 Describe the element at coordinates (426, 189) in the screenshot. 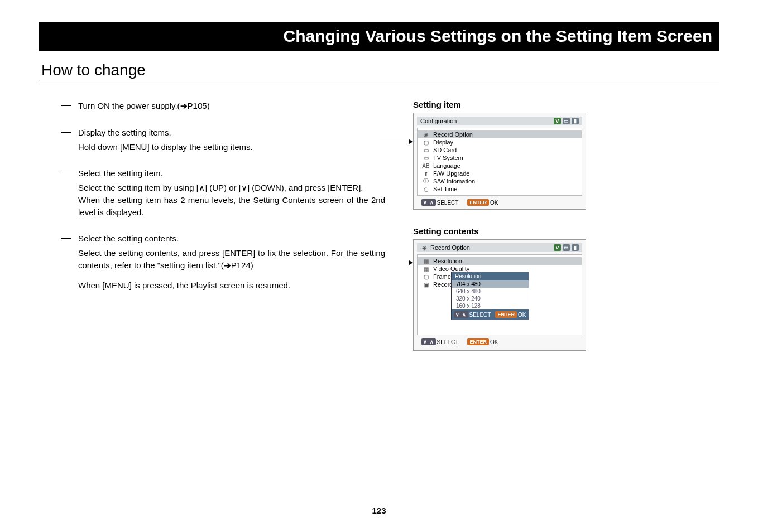

I see `clock-icon: ◷` at that location.